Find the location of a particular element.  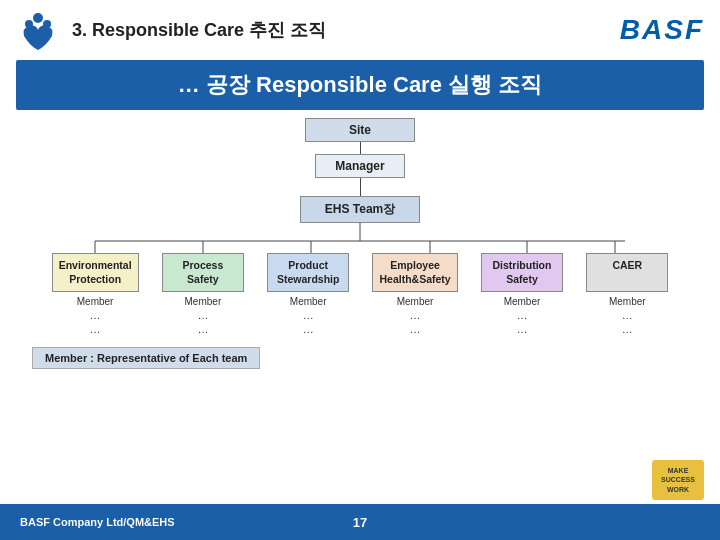

site-box: Site is located at coordinates (360, 130).